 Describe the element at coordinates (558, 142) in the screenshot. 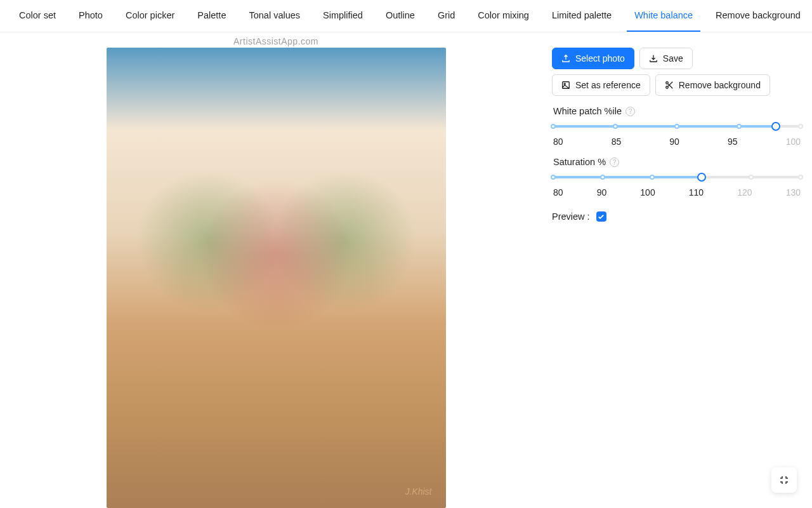

I see `mark-wp-0: 80` at that location.